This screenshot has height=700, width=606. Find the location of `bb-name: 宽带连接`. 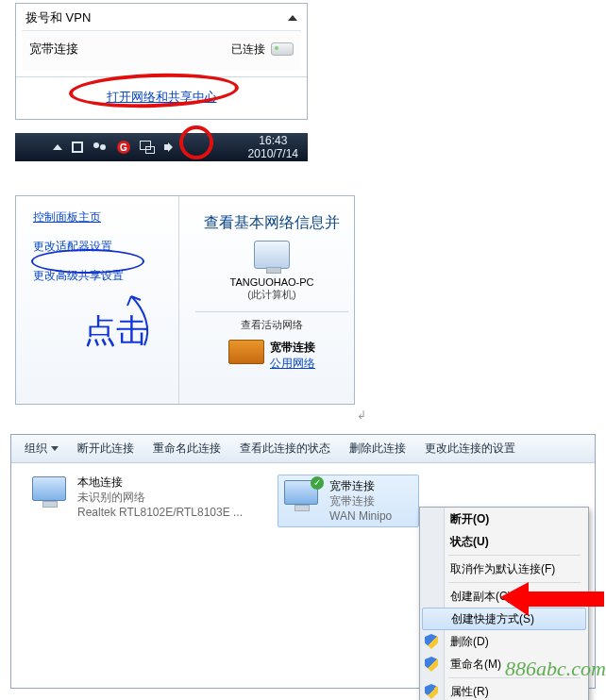

bb-name: 宽带连接 is located at coordinates (361, 486).